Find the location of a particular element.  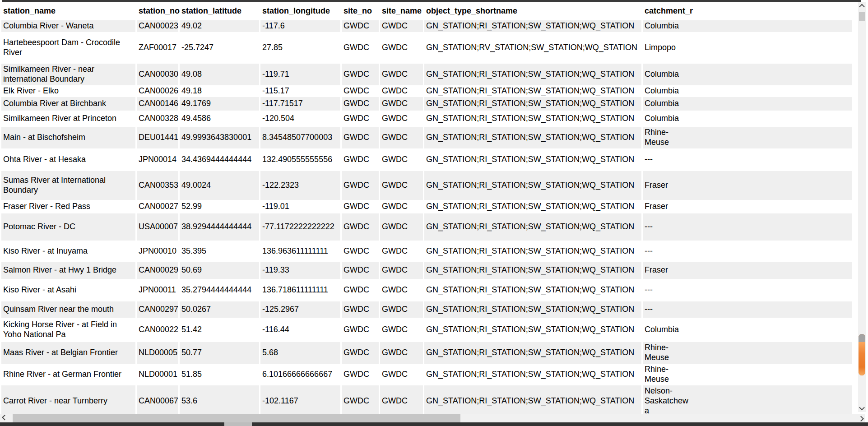

cell-catchment: Fraser is located at coordinates (747, 207).